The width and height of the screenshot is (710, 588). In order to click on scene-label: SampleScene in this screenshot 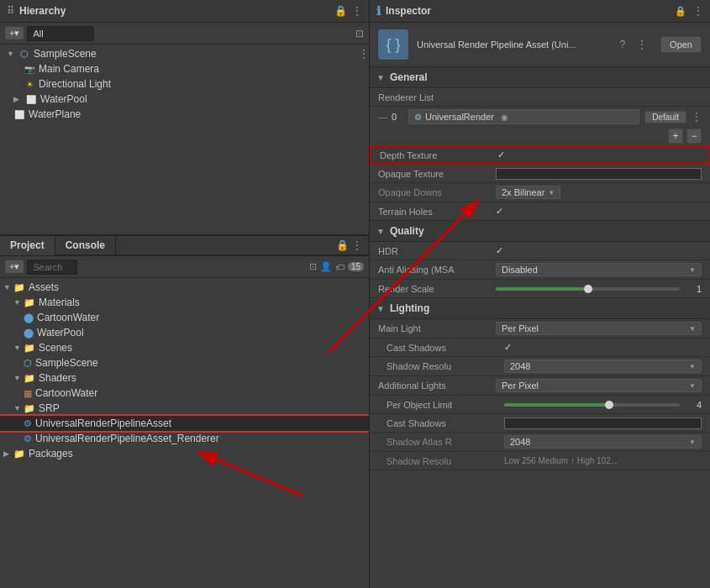, I will do `click(66, 54)`.